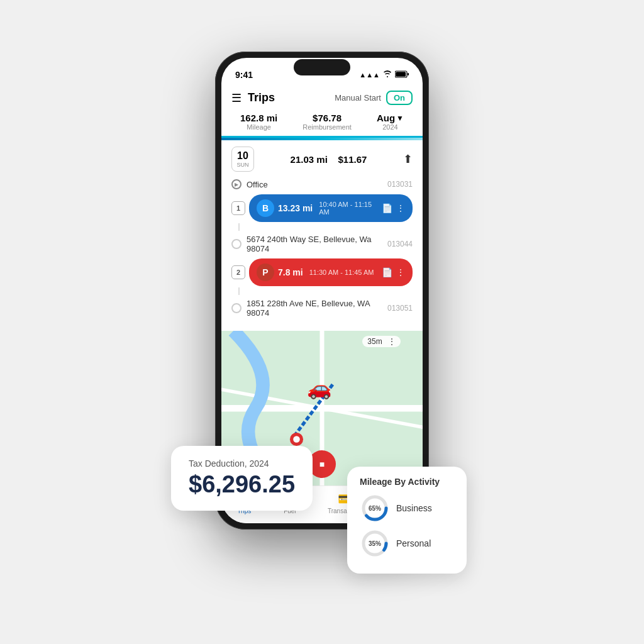  What do you see at coordinates (387, 272) in the screenshot?
I see `document-icon-2: 📄` at bounding box center [387, 272].